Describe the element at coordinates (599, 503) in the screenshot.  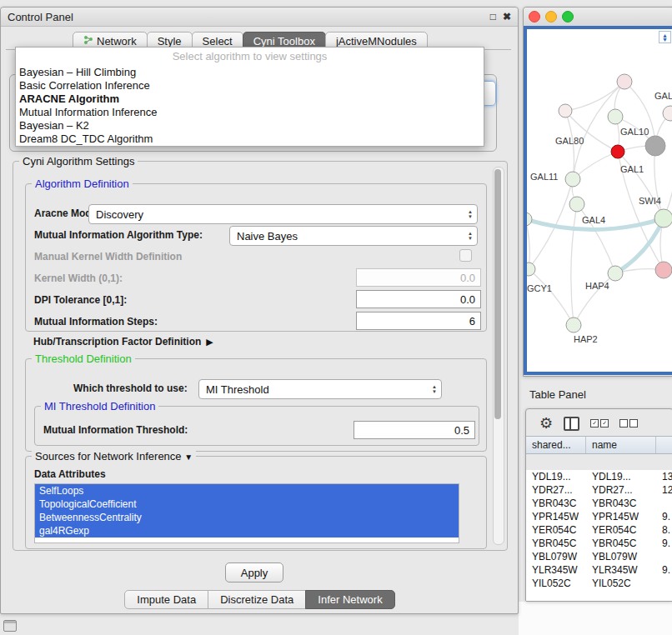
I see `table-row: YBR043CYBR043C` at that location.